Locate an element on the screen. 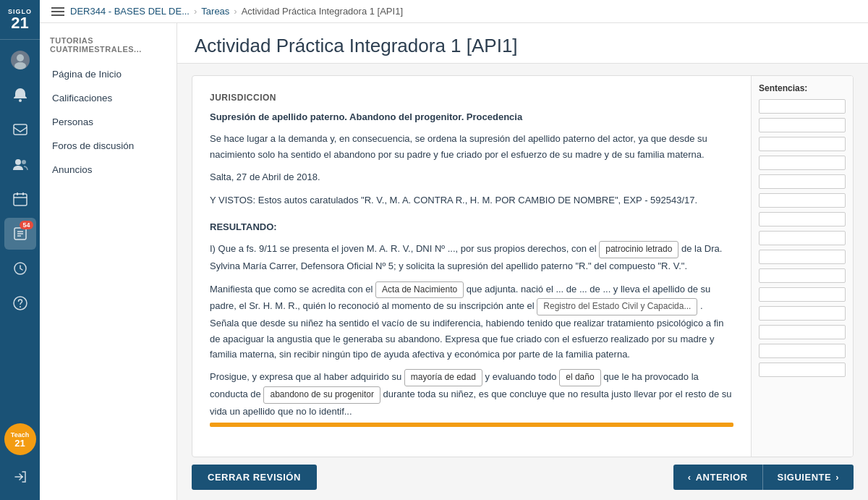 The image size is (868, 500). tag-patrocinio: patrocinio letrado is located at coordinates (639, 250).